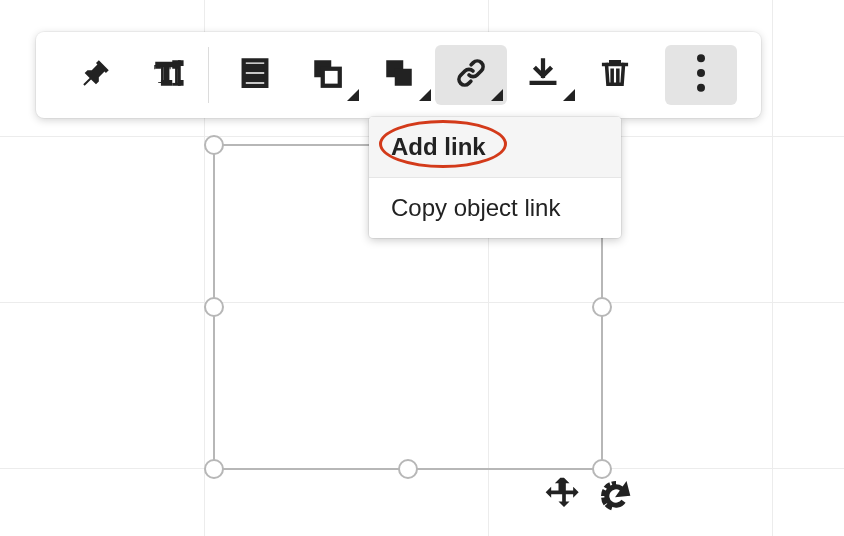 This screenshot has width=844, height=536. I want to click on resize-handle-tl, so click(214, 145).